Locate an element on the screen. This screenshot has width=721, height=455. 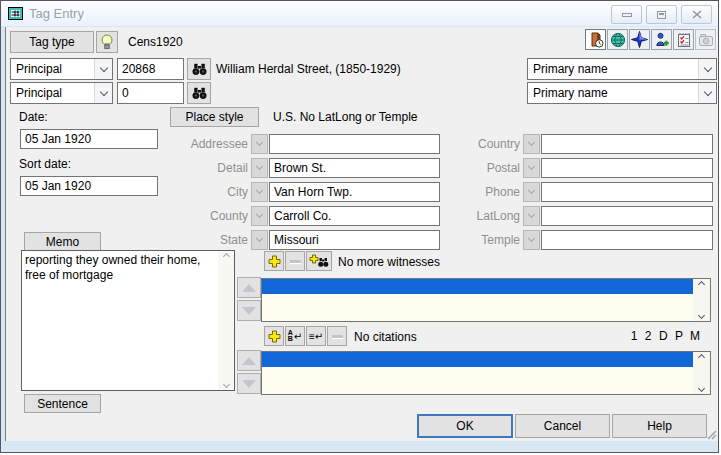
memo-box: reporting they owned their home, free of… is located at coordinates (128, 320).